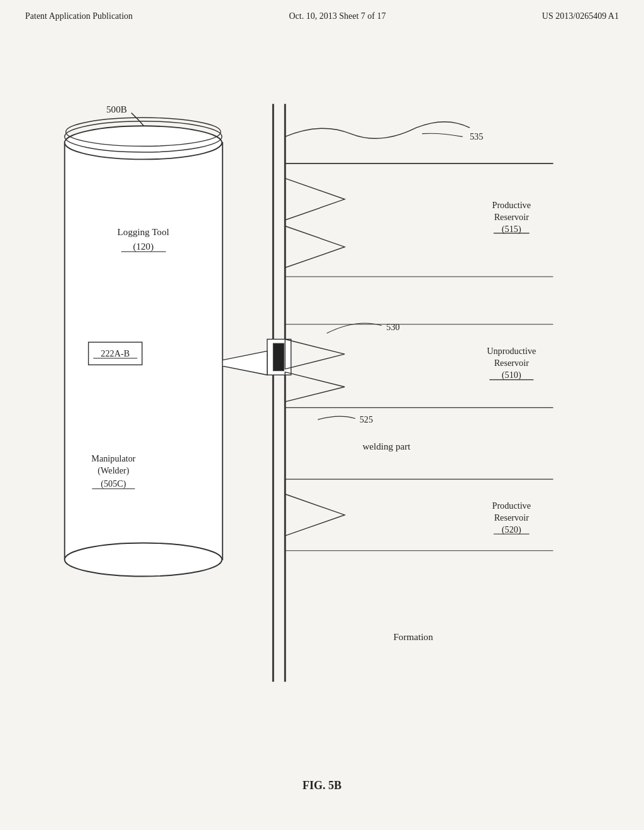 This screenshot has height=830, width=644. I want to click on label-535: 535, so click(477, 136).